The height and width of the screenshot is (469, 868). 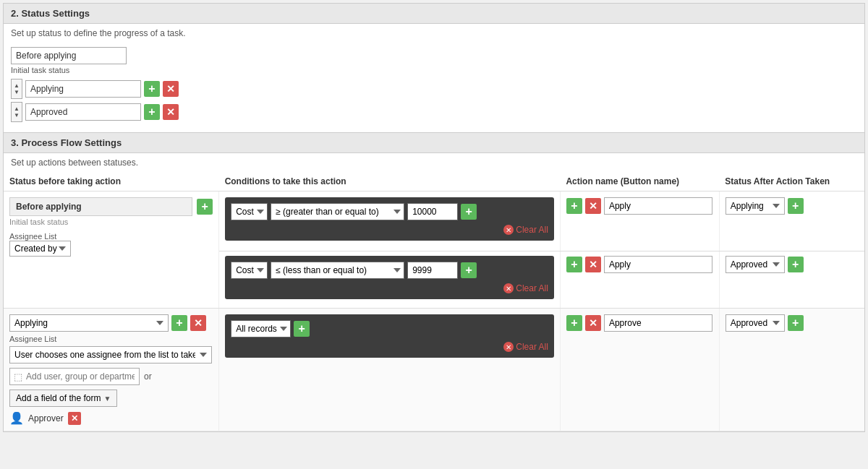 I want to click on approver-icon: 👤, so click(x=17, y=418).